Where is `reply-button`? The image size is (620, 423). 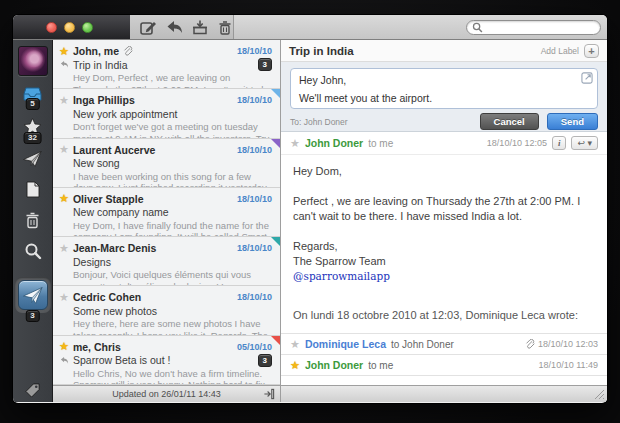
reply-button is located at coordinates (174, 27).